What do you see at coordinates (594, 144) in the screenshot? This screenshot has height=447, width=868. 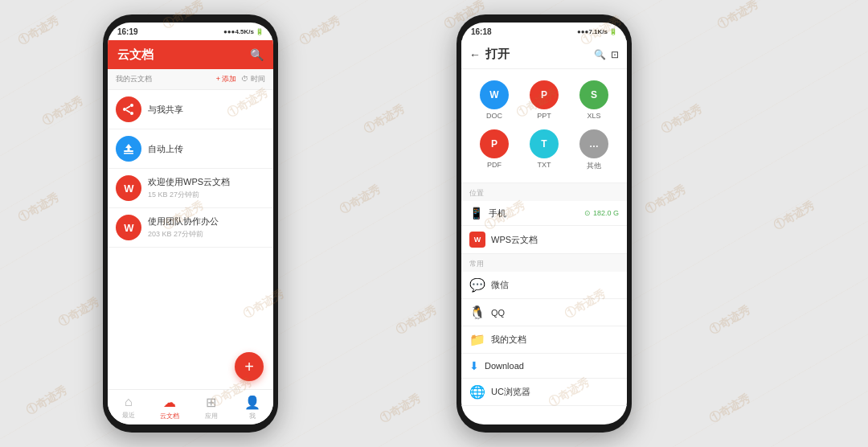 I see `other-icon: …` at bounding box center [594, 144].